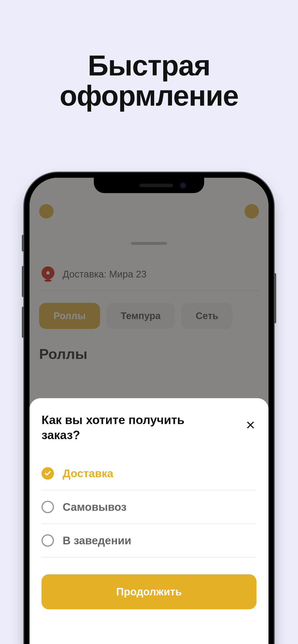 The image size is (298, 644). What do you see at coordinates (95, 507) in the screenshot?
I see `option-label: Самовывоз` at bounding box center [95, 507].